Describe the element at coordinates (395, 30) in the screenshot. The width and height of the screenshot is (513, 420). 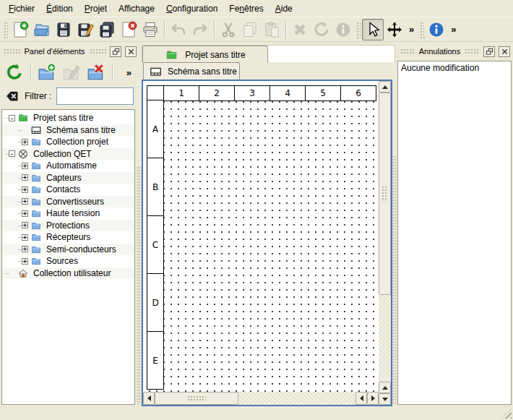
I see `move-mode-button` at that location.